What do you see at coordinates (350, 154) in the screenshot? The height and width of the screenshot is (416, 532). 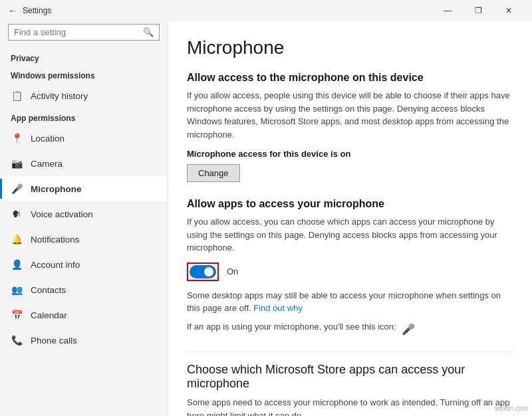 I see `device-status-label: Microphone access for this device is on` at bounding box center [350, 154].